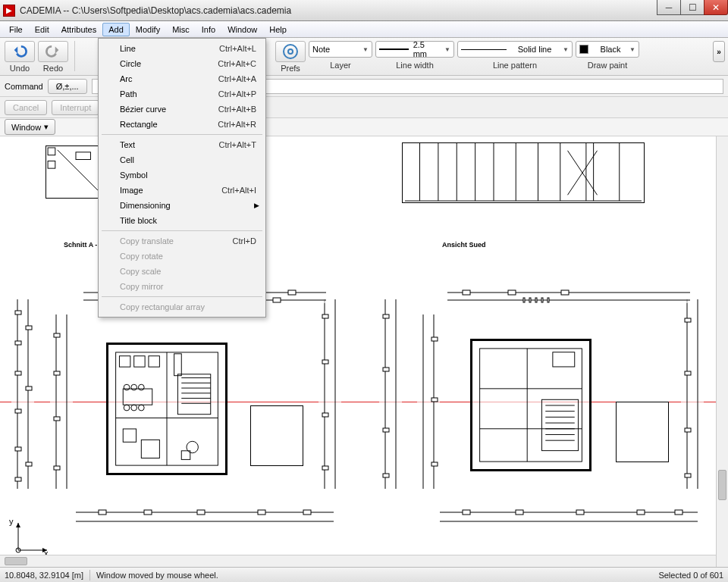 The image size is (728, 582). I want to click on submenu-arrow-icon: ▶, so click(258, 205).